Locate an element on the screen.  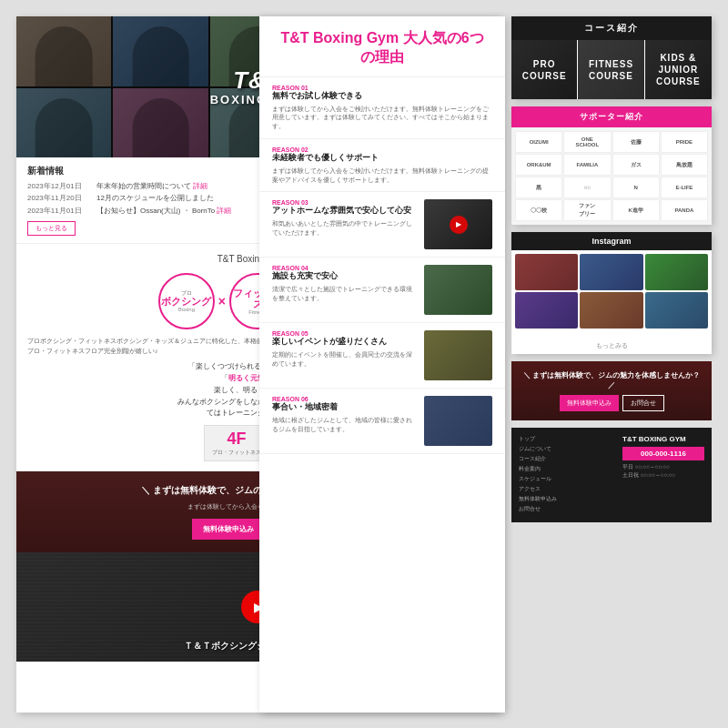
footer-nav-schedule: スケジュール is located at coordinates (567, 479).